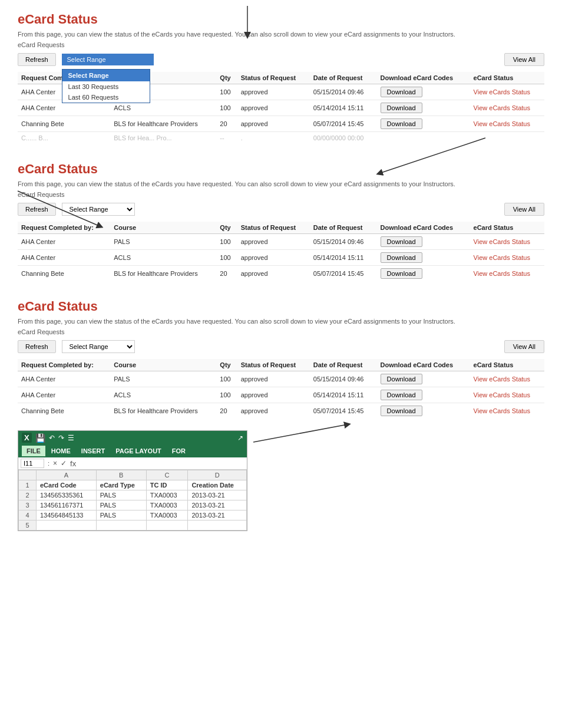  I want to click on excel-cell-d2: 2013-03-21, so click(217, 495).